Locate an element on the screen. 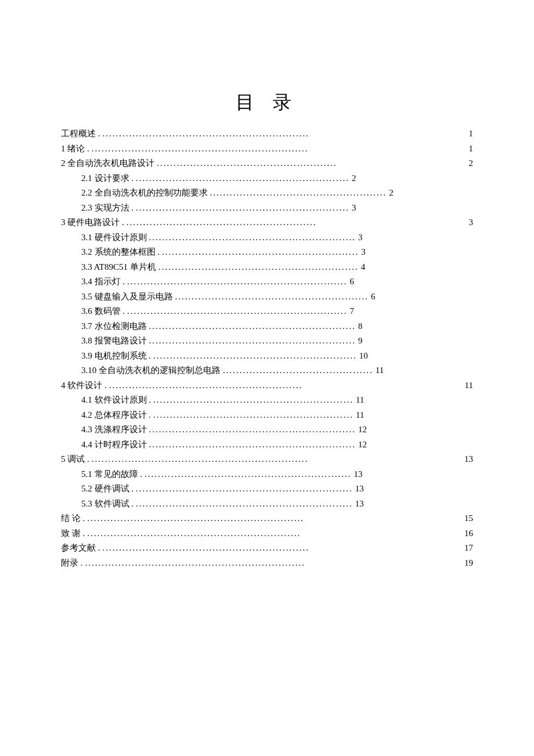 The width and height of the screenshot is (534, 756). toc-page-number: 9 is located at coordinates (360, 341).